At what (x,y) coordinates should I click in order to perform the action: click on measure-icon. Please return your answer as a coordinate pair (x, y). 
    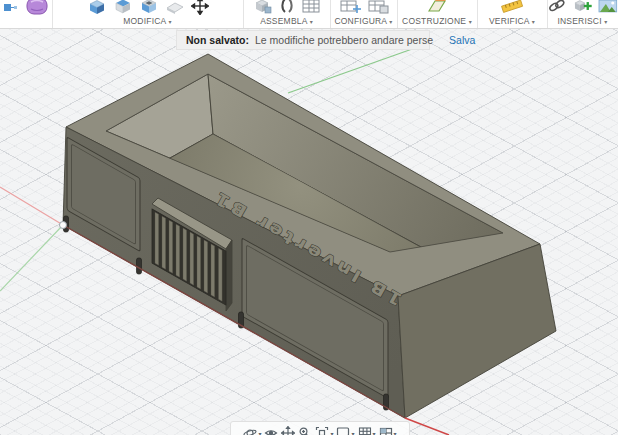
    Looking at the image, I should click on (512, 8).